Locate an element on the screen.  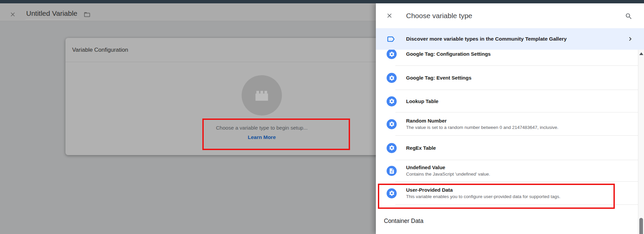
variable-type-title: Random Number is located at coordinates (482, 121).